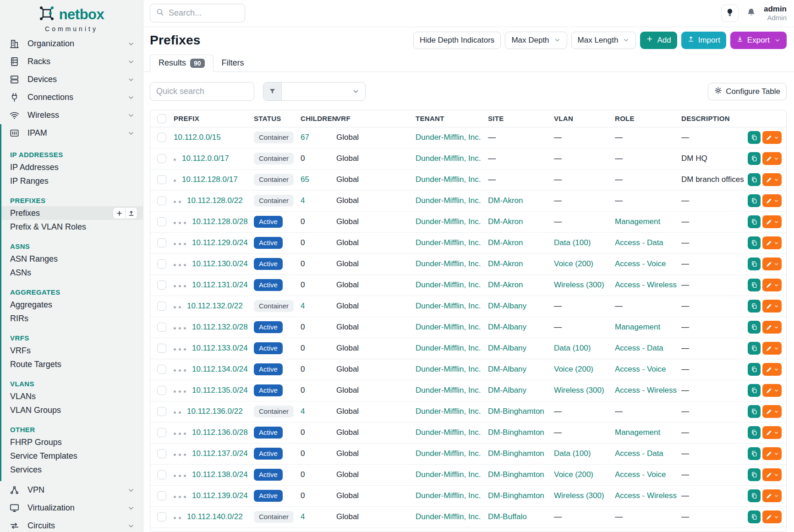  I want to click on prefix-link: 10.112.139.0/24, so click(220, 496).